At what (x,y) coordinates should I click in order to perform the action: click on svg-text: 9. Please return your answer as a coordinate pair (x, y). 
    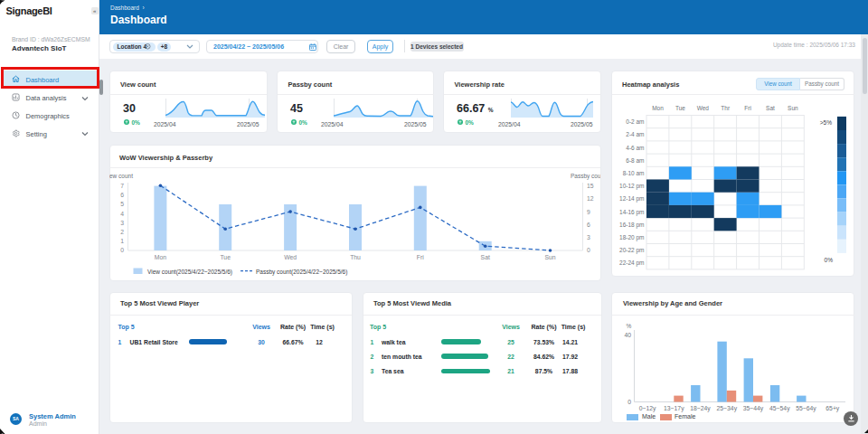
    Looking at the image, I should click on (589, 212).